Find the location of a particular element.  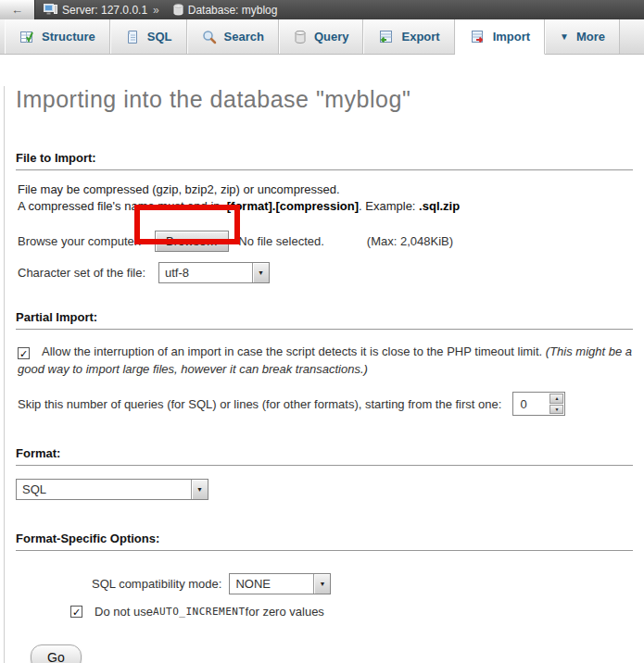

breadcrumb-bar: ← Server: 127.0.0.1 » Database: myblog is located at coordinates (322, 9).